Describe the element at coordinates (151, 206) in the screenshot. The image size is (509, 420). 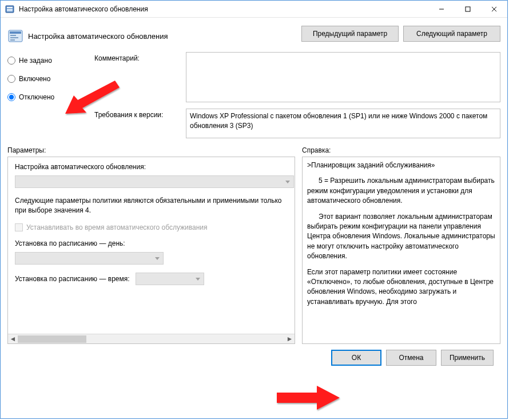
I see `options-note: Следующие параметры политики являются об…` at that location.